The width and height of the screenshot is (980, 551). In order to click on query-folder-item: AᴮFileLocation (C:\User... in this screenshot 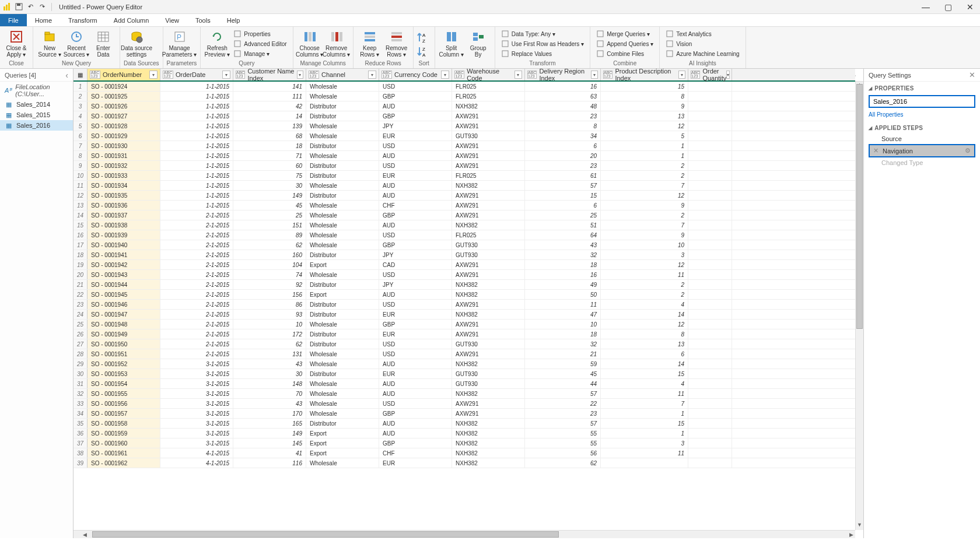, I will do `click(36, 90)`.